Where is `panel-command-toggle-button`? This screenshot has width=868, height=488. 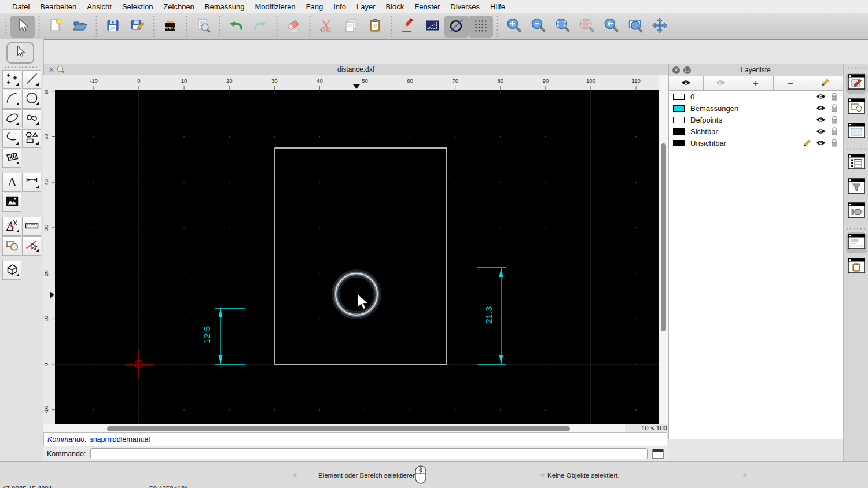 panel-command-toggle-button is located at coordinates (856, 243).